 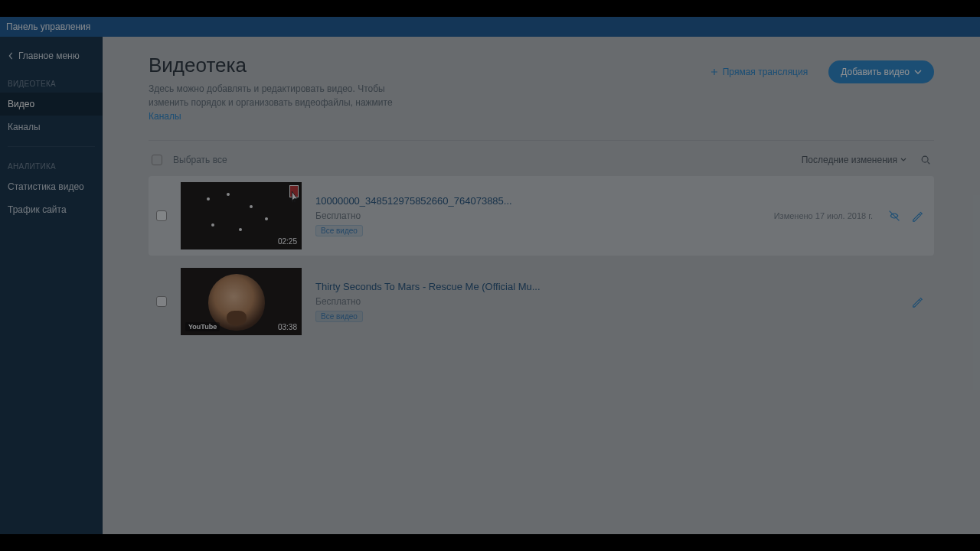 What do you see at coordinates (21, 104) in the screenshot?
I see `sidebar-item-label: Видео` at bounding box center [21, 104].